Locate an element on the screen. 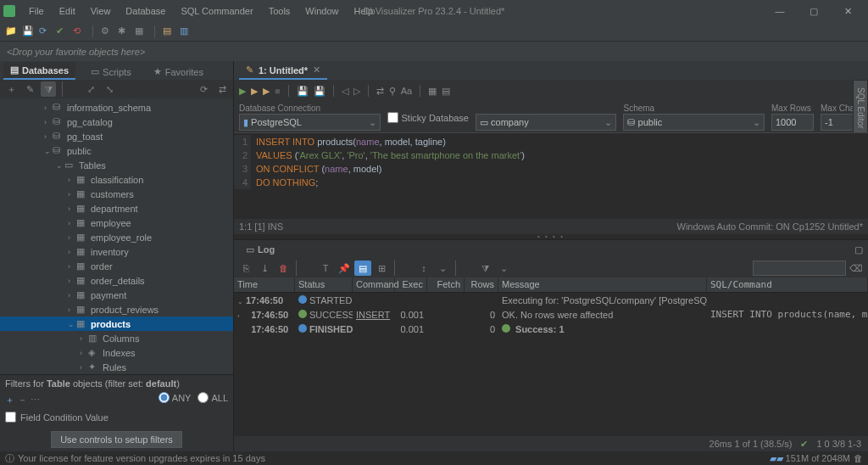  filter-remove-icon: － is located at coordinates (22, 401).